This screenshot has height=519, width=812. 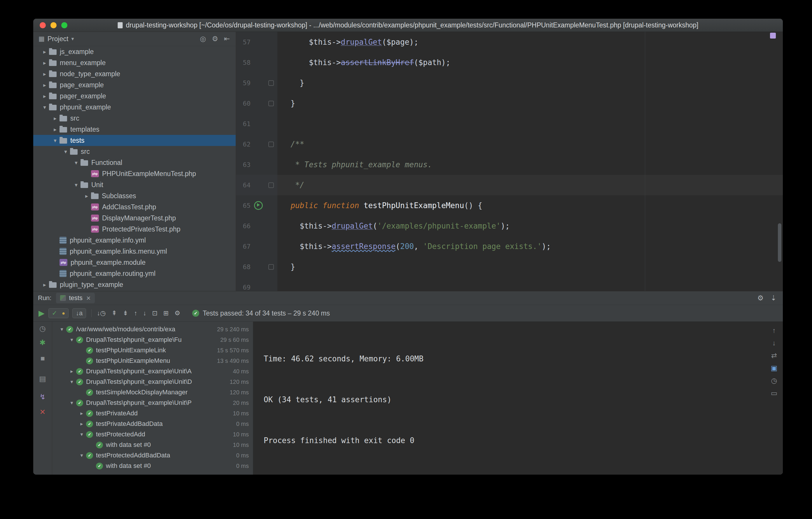 What do you see at coordinates (152, 392) in the screenshot?
I see `test-tree-item: ✓testSimpleMockDisplayManager120 ms` at bounding box center [152, 392].